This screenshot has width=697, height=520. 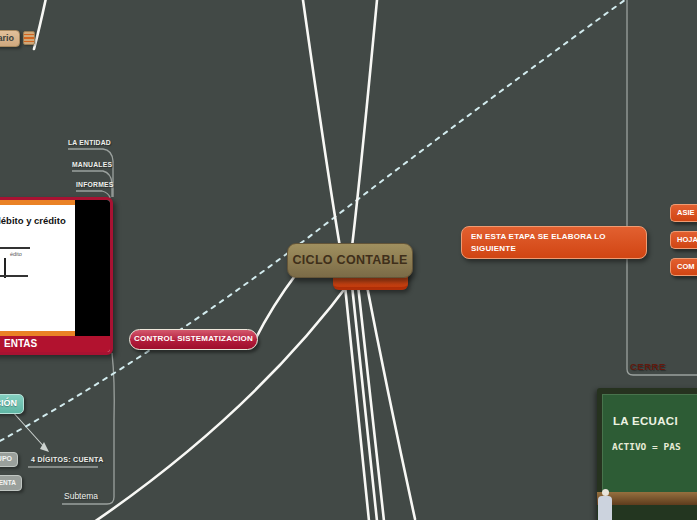 I want to click on teacher-figure-icon, so click(x=606, y=492).